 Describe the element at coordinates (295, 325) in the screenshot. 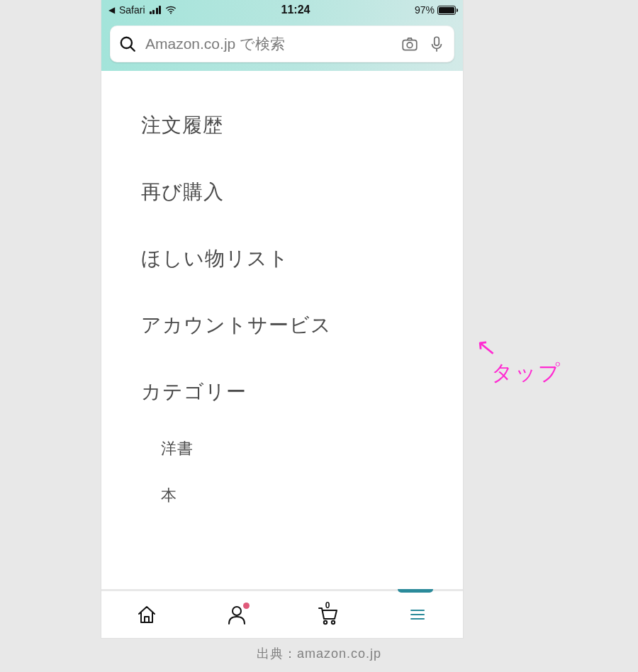

I see `menu-item-account-services: アカウントサービス` at that location.